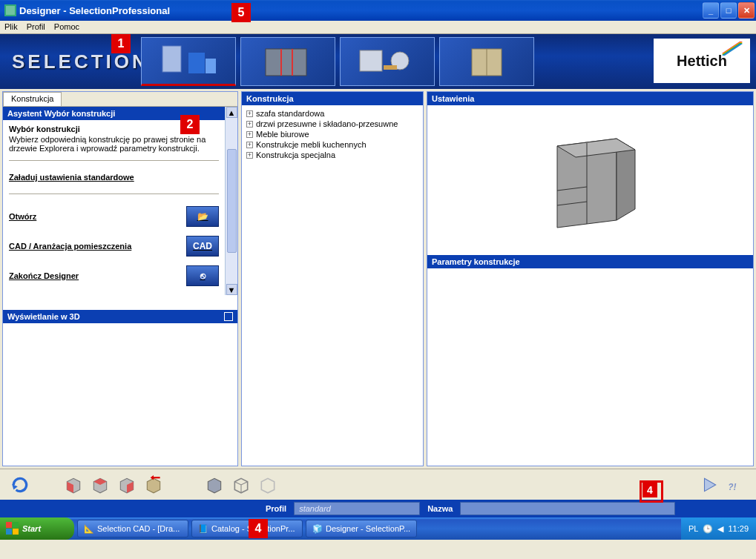  Describe the element at coordinates (241, 13) in the screenshot. I see `callout-5: 5` at that location.